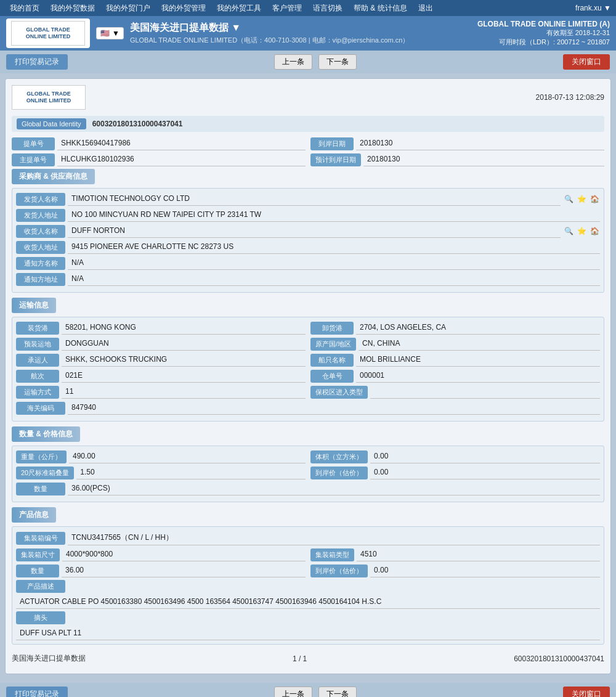 The height and width of the screenshot is (697, 616). Describe the element at coordinates (334, 538) in the screenshot. I see `container-id-value: TCNU3417565（CN / L / HH）` at that location.